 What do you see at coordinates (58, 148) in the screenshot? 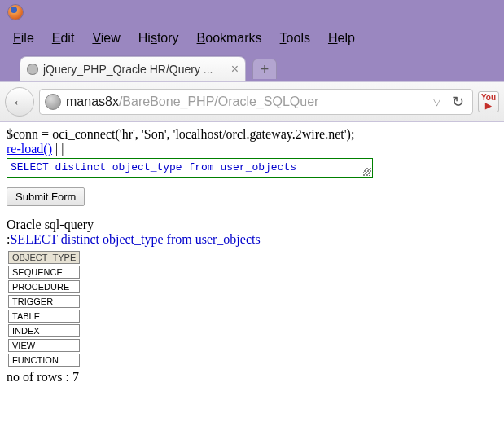
I see `reload-link-suffix: | |` at bounding box center [58, 148].